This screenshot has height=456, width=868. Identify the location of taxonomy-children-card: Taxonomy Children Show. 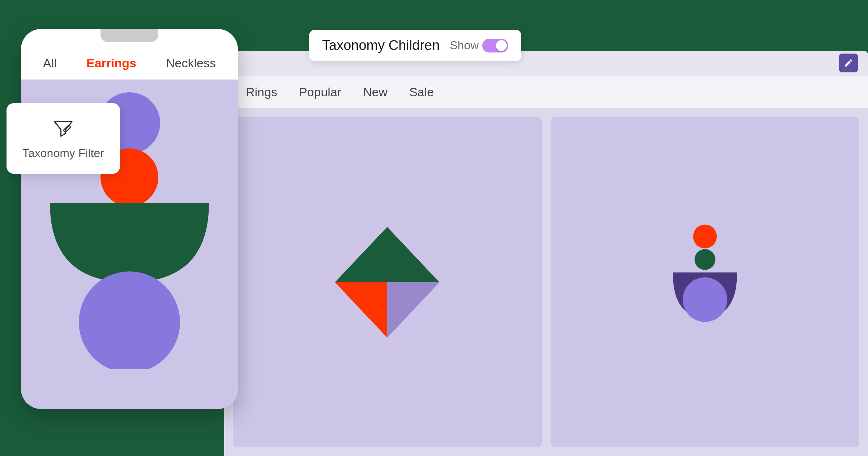
(415, 46).